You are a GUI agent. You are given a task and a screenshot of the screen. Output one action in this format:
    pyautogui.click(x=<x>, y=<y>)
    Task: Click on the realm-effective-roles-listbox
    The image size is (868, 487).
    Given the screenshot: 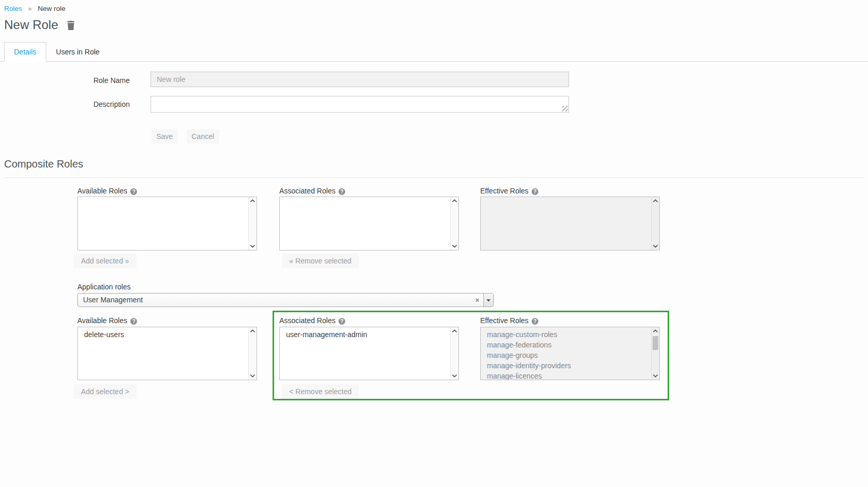 What is the action you would take?
    pyautogui.click(x=570, y=224)
    